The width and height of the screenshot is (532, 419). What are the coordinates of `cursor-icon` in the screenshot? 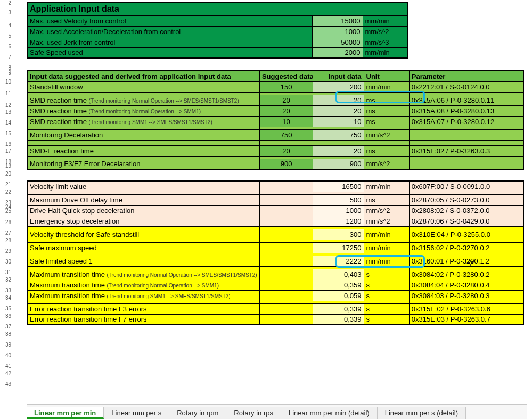 It's located at (470, 263).